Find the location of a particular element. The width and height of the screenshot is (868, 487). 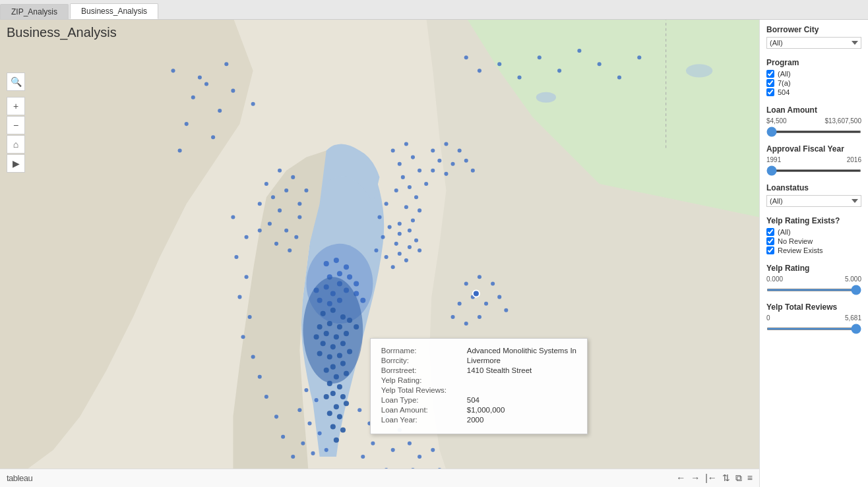

loan-amount-max: $13,607,500 is located at coordinates (843, 121).